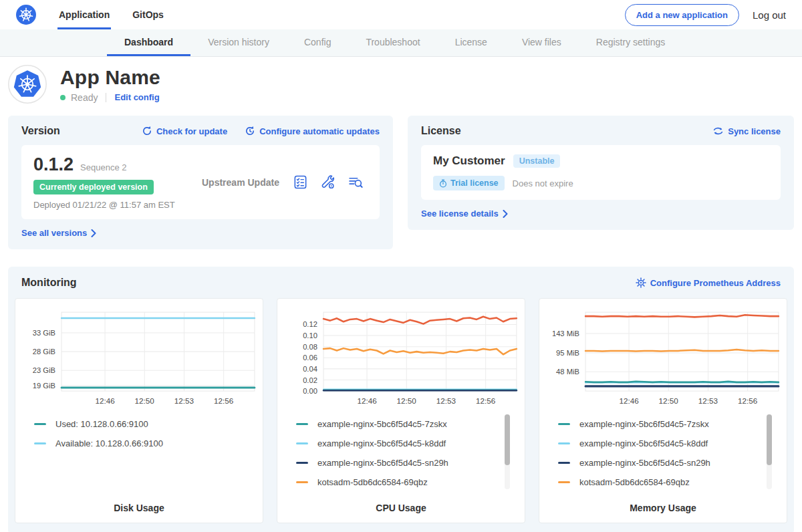  Describe the element at coordinates (708, 283) in the screenshot. I see `configure-prometheus-link: Configure Prometheus Address` at that location.